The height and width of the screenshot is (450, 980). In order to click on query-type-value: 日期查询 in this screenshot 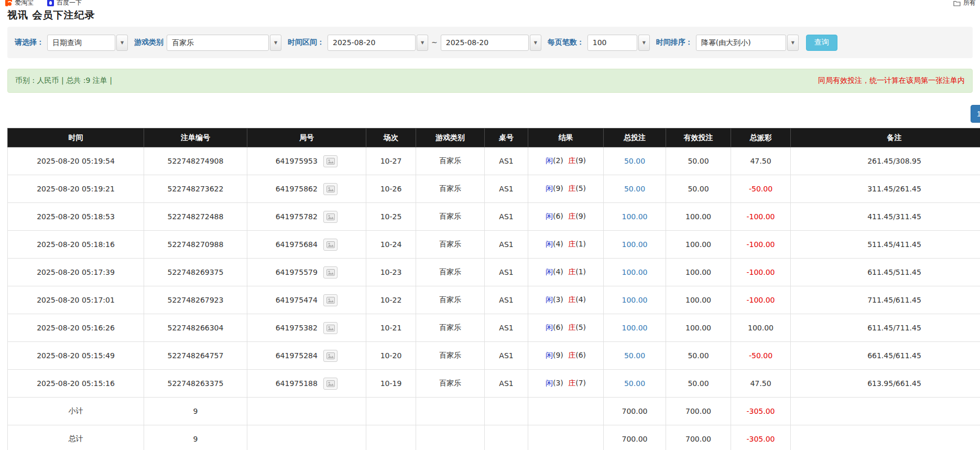, I will do `click(81, 43)`.